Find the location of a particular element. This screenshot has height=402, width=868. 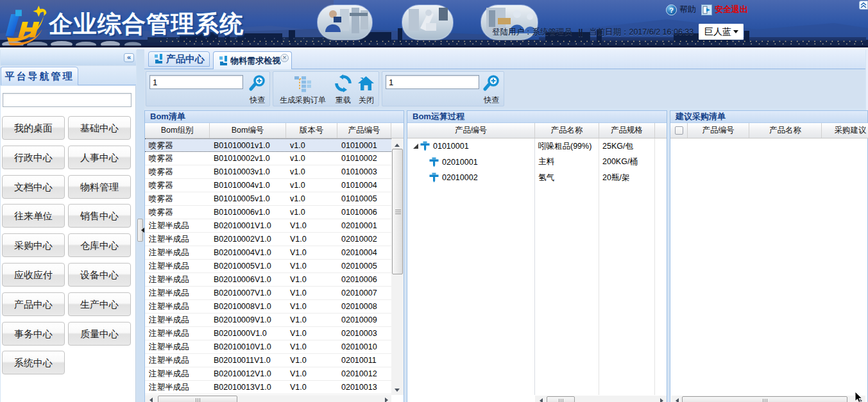

sidebar-tab-navigation: 平台导航管理 is located at coordinates (40, 76).